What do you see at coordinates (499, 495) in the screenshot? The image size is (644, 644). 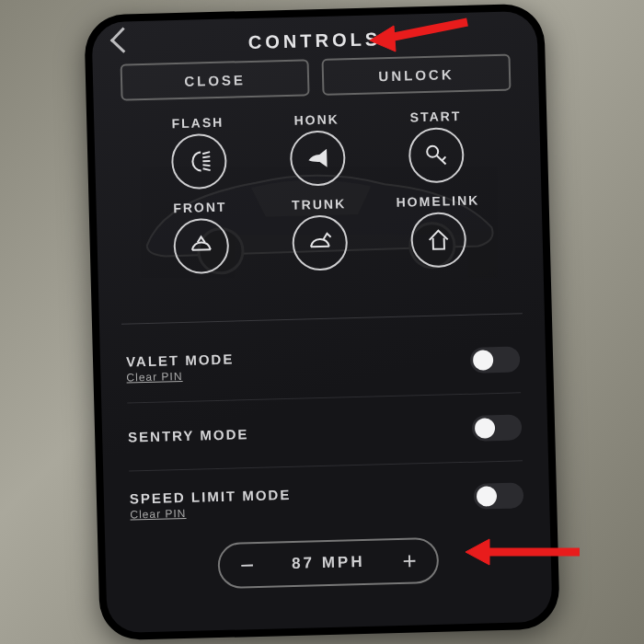 I see `speed-limit-toggle` at bounding box center [499, 495].